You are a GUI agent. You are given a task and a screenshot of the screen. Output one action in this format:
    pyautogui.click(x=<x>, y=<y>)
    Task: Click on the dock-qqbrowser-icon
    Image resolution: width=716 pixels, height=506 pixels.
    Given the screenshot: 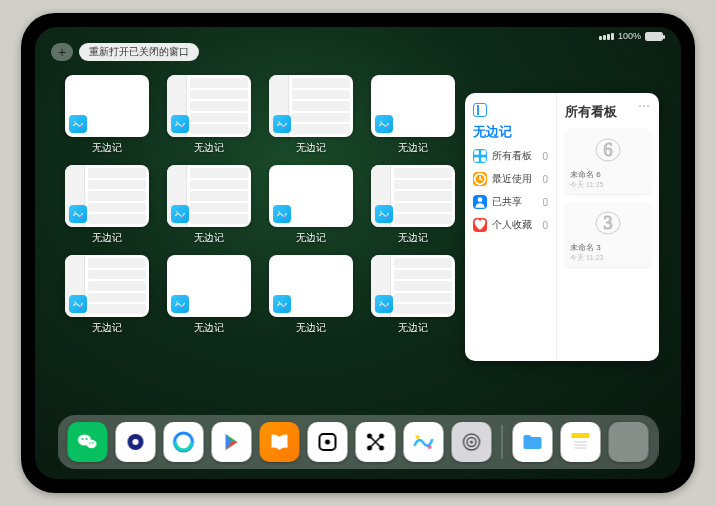 What is the action you would take?
    pyautogui.click(x=184, y=442)
    